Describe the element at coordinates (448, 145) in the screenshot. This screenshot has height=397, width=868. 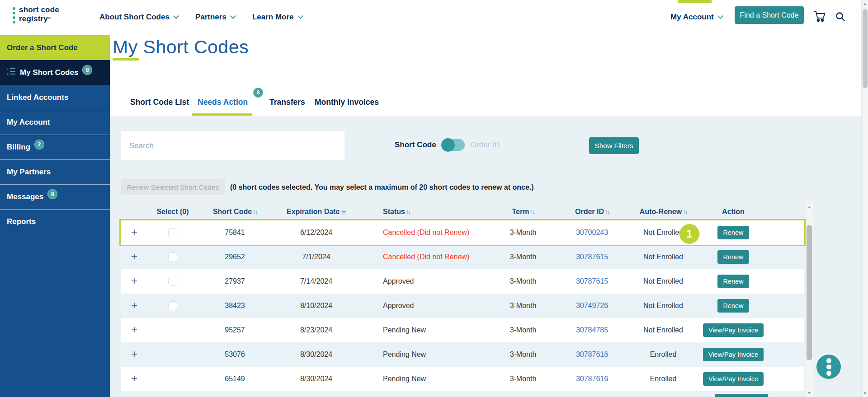
I see `search-mode-toggle-group: Short Code Order ID` at that location.